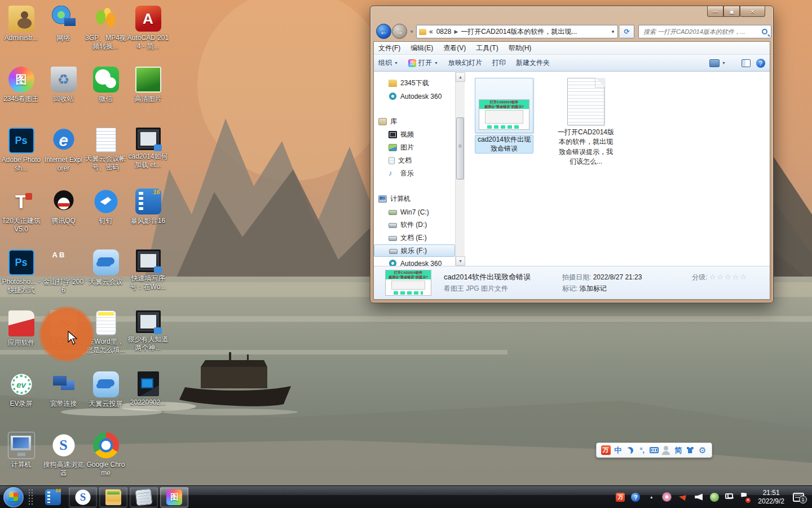  I want to click on search-box, so click(705, 32).